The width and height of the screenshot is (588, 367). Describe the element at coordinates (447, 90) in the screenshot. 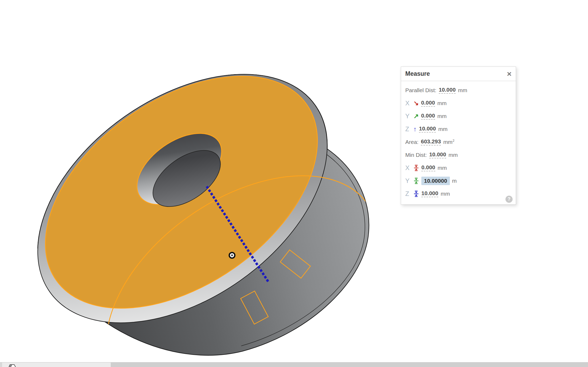

I see `parallel-dist-value: 10.000` at that location.